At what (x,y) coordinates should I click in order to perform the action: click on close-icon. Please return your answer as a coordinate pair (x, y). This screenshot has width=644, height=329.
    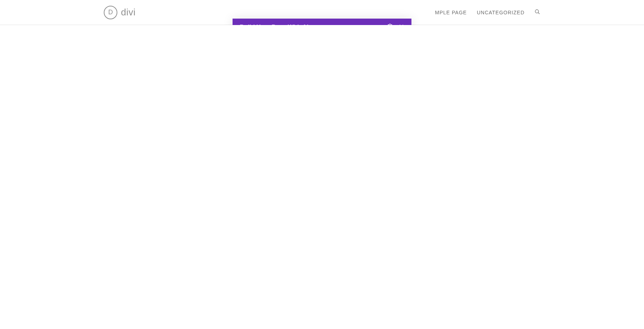
    Looking at the image, I should click on (401, 24).